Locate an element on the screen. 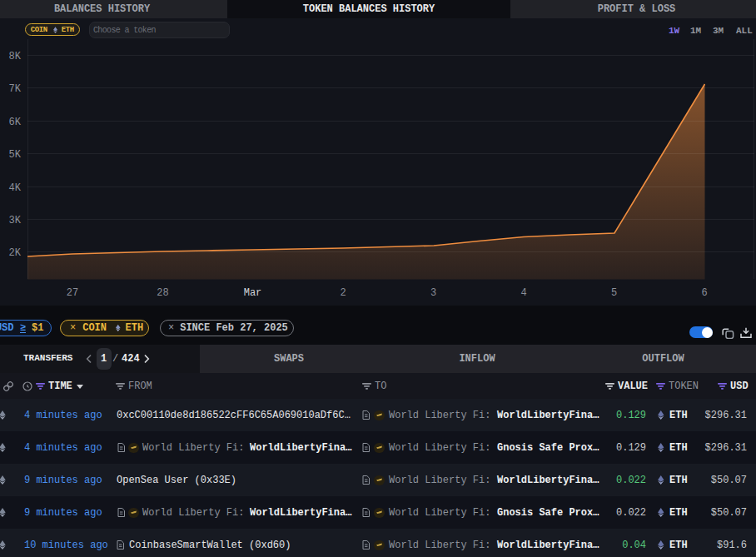  svg-text: 2 is located at coordinates (343, 293).